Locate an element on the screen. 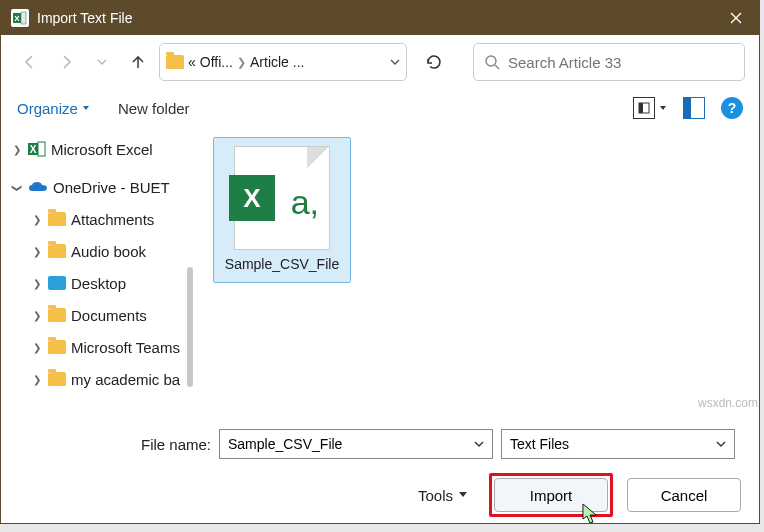 The image size is (764, 532). tree-item: ❯Microsoft Teams is located at coordinates (101, 347).